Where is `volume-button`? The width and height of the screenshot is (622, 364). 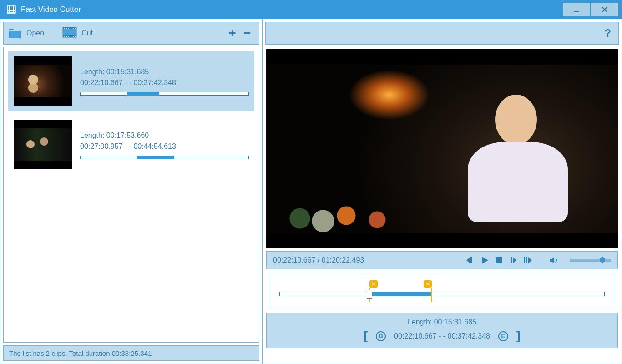
volume-button is located at coordinates (554, 260).